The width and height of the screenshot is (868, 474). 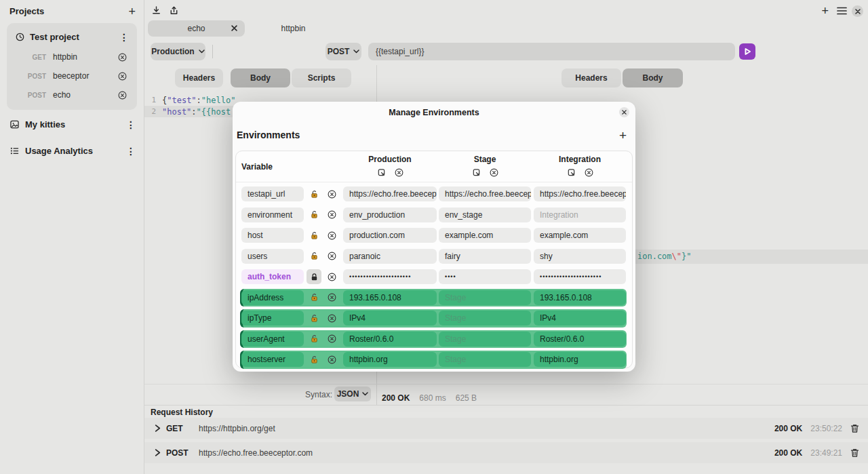 What do you see at coordinates (321, 78) in the screenshot?
I see `request-tab-scripts: Scripts` at bounding box center [321, 78].